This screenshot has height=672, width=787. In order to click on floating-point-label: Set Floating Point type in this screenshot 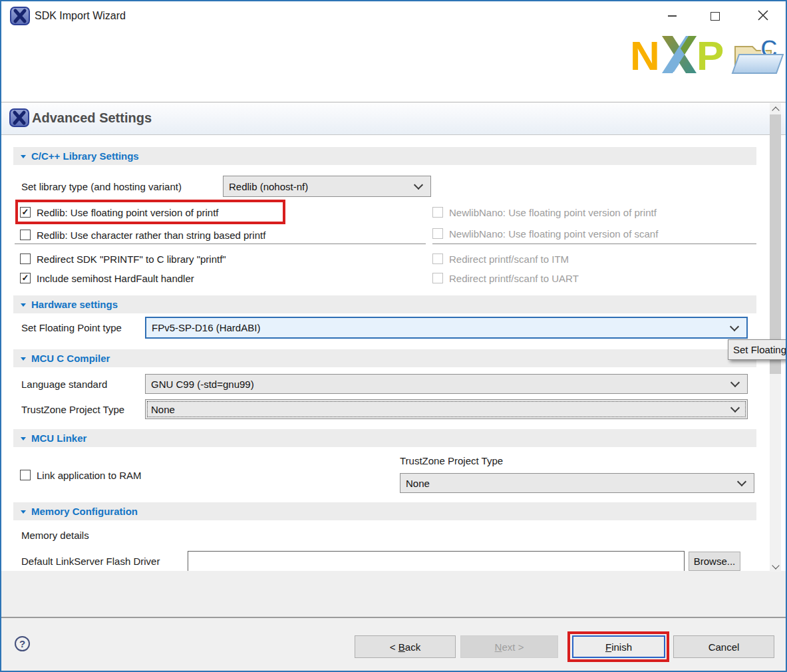, I will do `click(72, 327)`.